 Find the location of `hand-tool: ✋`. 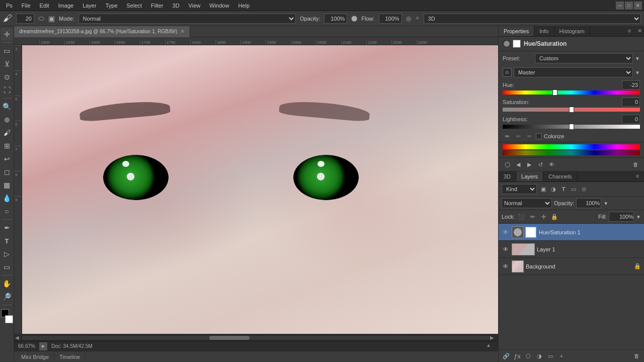

hand-tool: ✋ is located at coordinates (7, 284).